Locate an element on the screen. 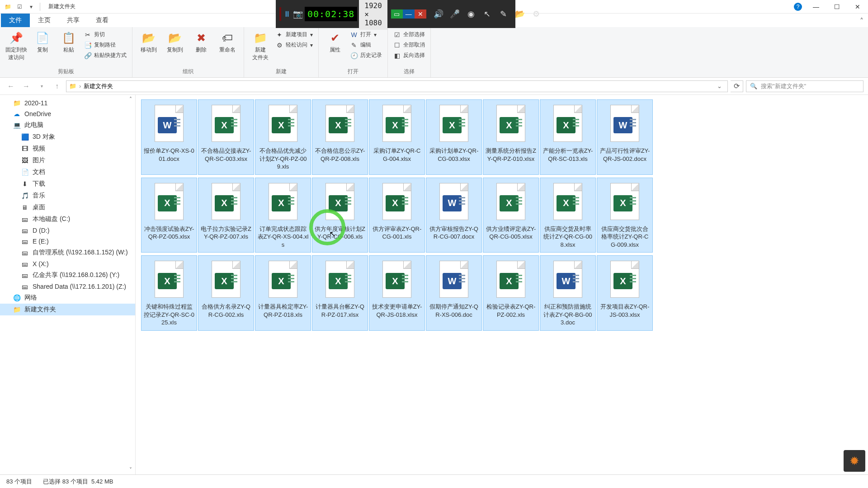 Image resolution: width=868 pixels, height=488 pixels. recorder-minimize-button: ― is located at coordinates (409, 14).